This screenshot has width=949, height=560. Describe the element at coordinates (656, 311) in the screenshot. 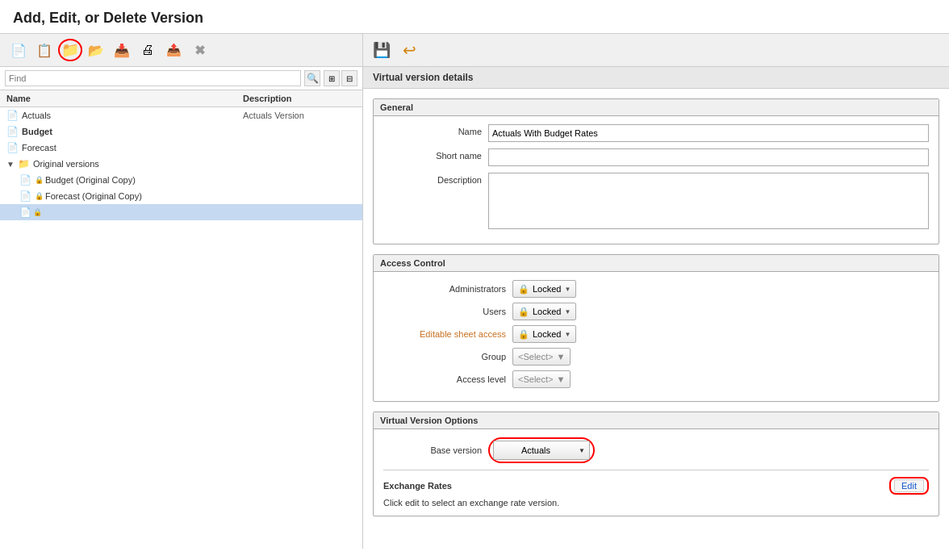

I see `users-row: Users 🔒 Locked ▼` at that location.